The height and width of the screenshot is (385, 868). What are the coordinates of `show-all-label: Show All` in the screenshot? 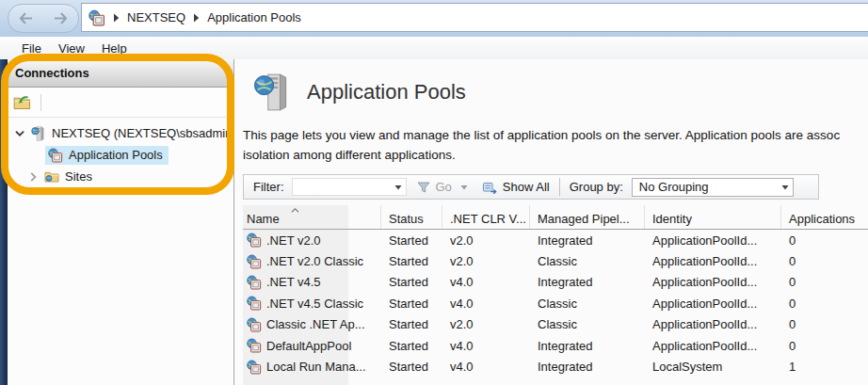 It's located at (526, 186).